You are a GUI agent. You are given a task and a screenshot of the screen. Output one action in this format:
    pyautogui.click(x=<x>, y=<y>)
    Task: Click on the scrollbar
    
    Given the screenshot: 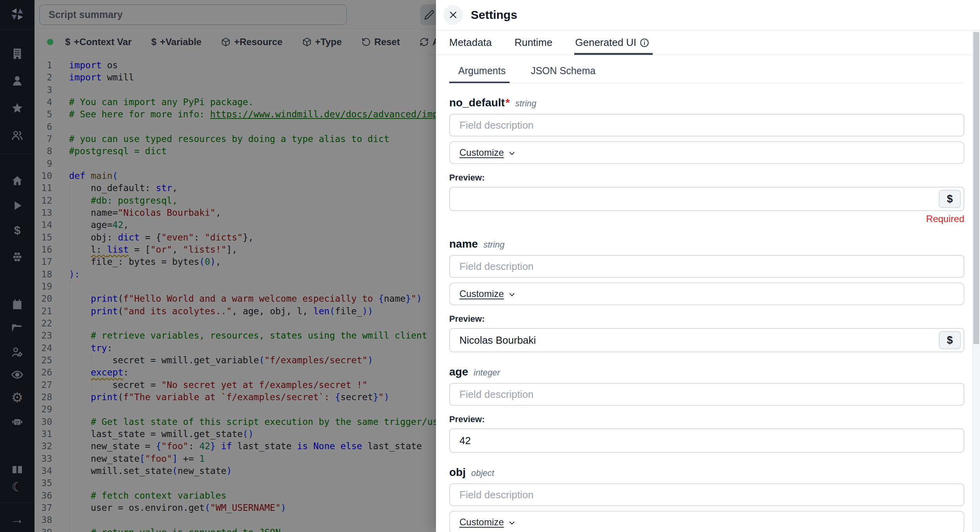 What is the action you would take?
    pyautogui.click(x=976, y=281)
    